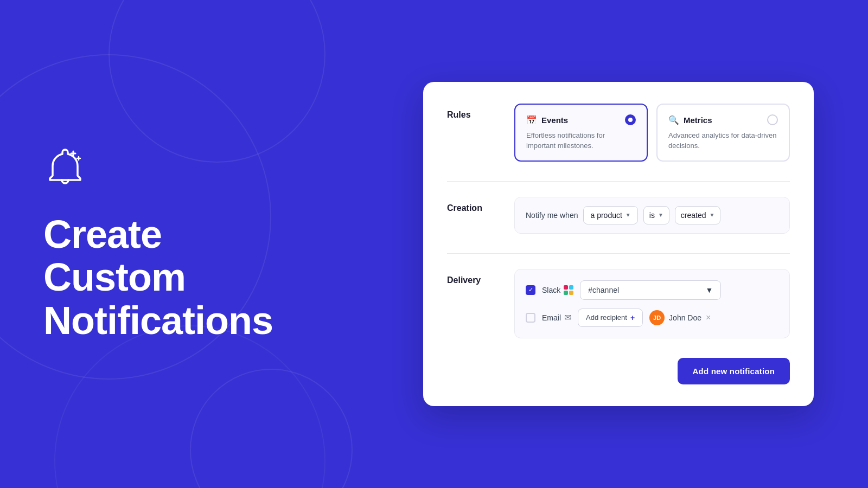 The height and width of the screenshot is (488, 868). What do you see at coordinates (569, 290) in the screenshot?
I see `slack-icon` at bounding box center [569, 290].